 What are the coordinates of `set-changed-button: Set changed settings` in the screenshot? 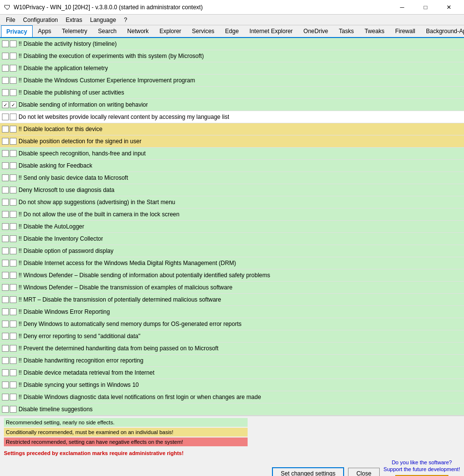 It's located at (308, 472).